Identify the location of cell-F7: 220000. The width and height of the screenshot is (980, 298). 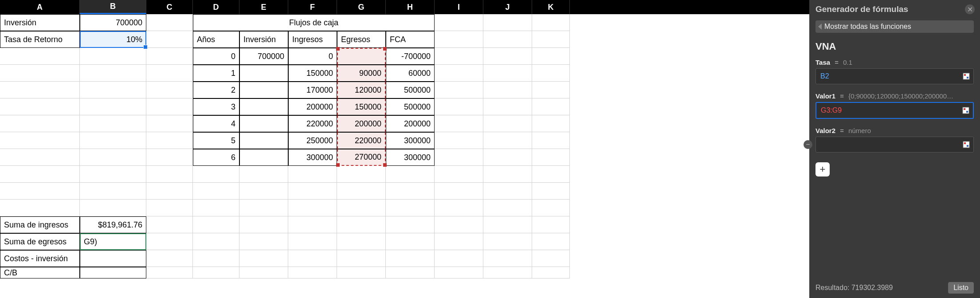
(313, 124).